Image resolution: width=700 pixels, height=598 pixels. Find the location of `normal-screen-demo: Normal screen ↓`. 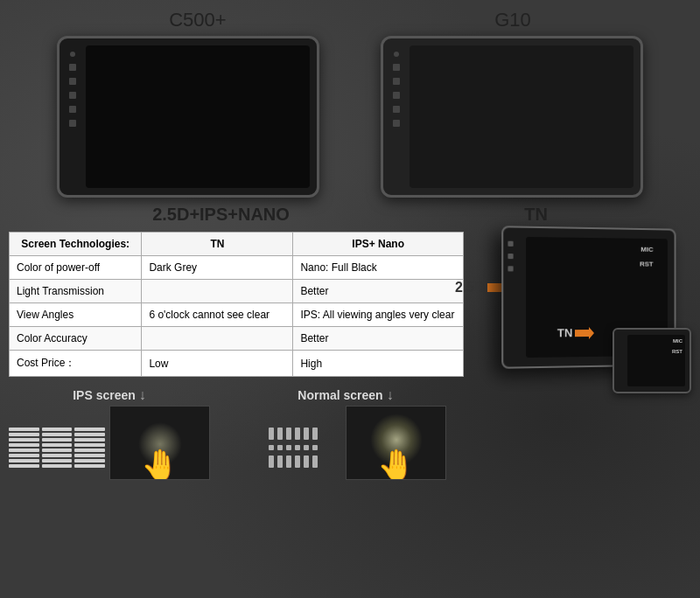

normal-screen-demo: Normal screen ↓ is located at coordinates (346, 434).